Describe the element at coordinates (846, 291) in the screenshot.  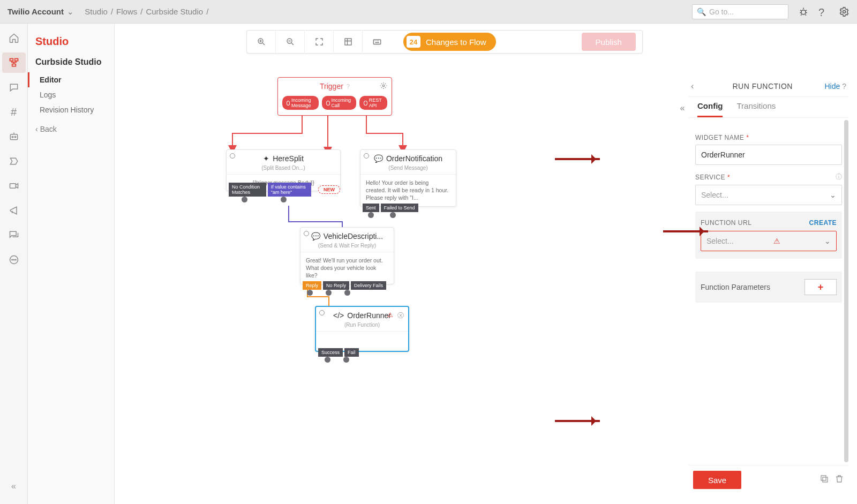
I see `panel-scrollbar` at that location.